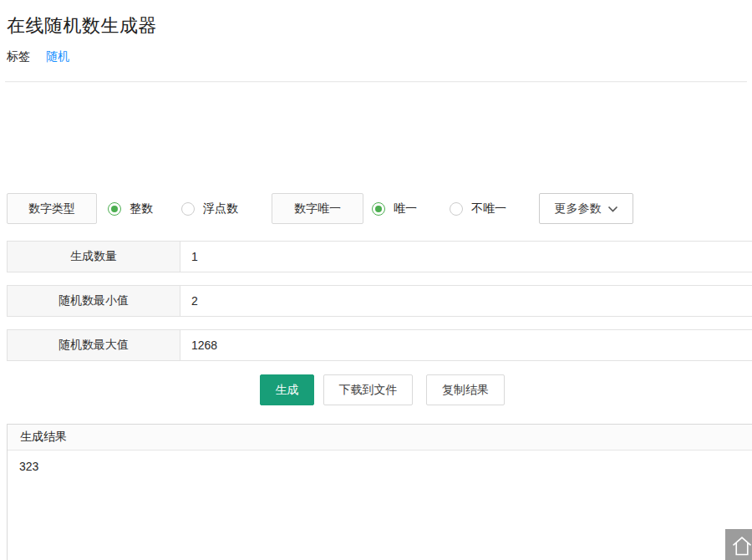  I want to click on chevron-down-icon, so click(613, 209).